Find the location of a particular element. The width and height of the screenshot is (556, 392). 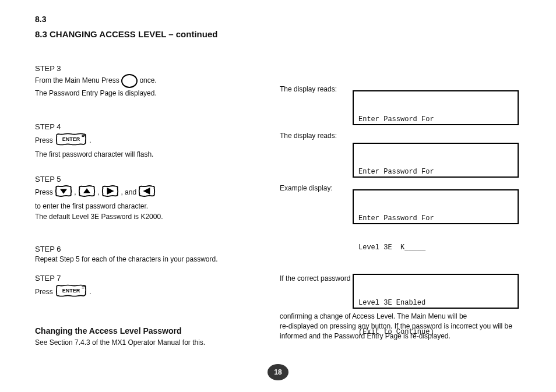

section-number: 8.3 is located at coordinates (41, 19).